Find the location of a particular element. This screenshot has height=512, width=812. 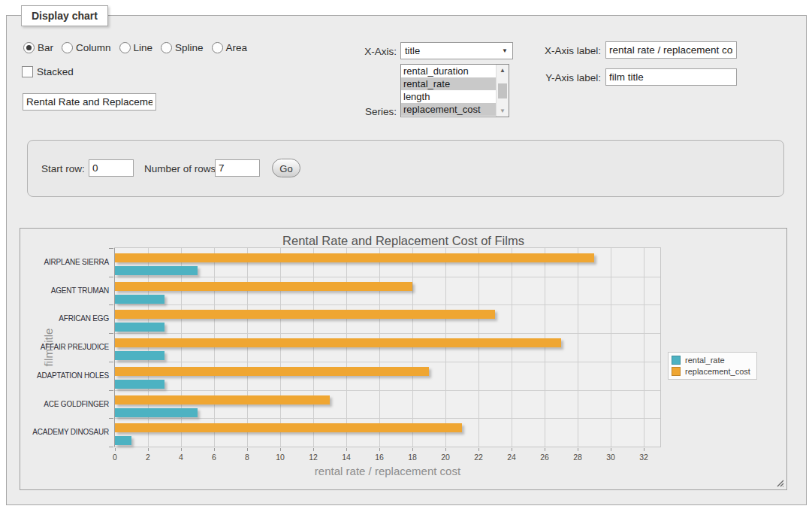

radio-bar: Bar is located at coordinates (38, 48).